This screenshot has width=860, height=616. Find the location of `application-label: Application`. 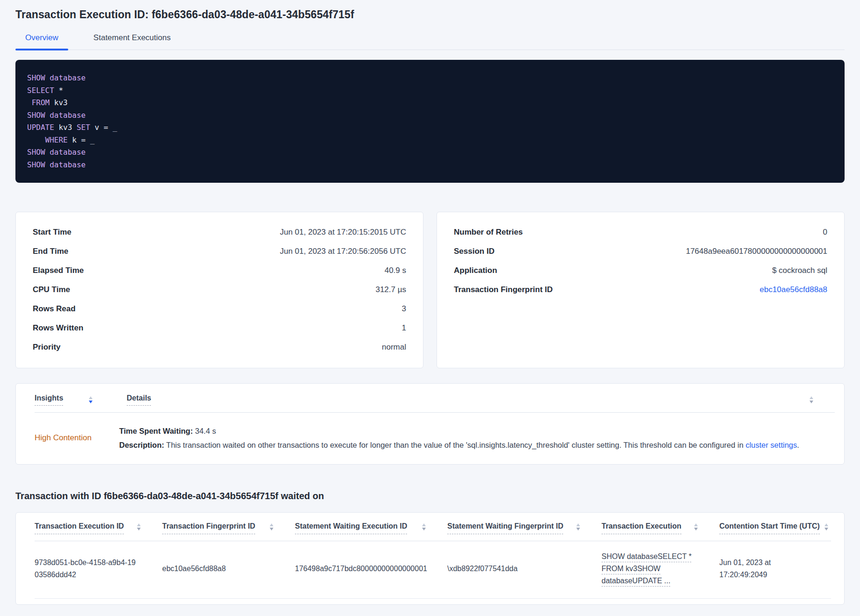

application-label: Application is located at coordinates (476, 271).